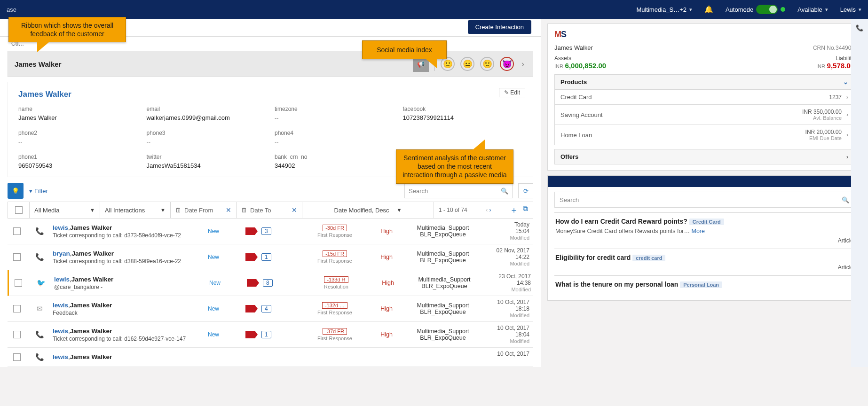 The width and height of the screenshot is (868, 406). What do you see at coordinates (704, 286) in the screenshot?
I see `kb-item: What is the tenure on my personal loan P…` at bounding box center [704, 286].